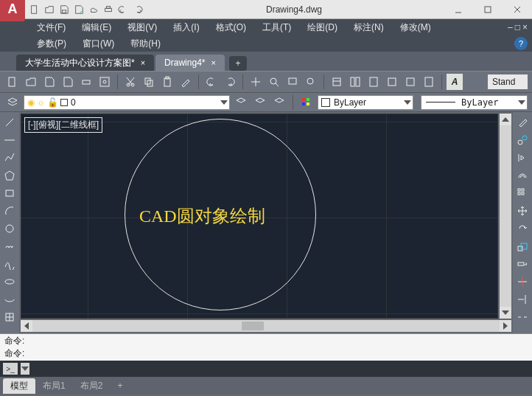 The width and height of the screenshot is (532, 396). Describe the element at coordinates (10, 176) in the screenshot. I see `polygon-icon` at that location.